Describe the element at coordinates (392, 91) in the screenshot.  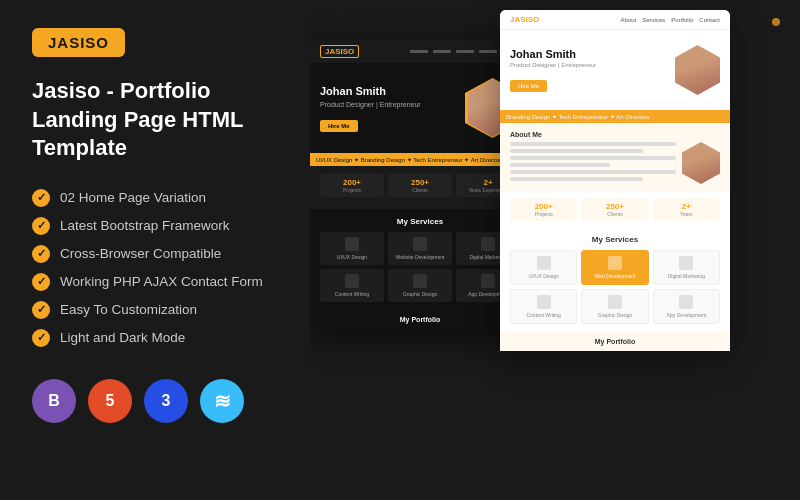
I see `dark-hero-name: Johan Smith` at that location.